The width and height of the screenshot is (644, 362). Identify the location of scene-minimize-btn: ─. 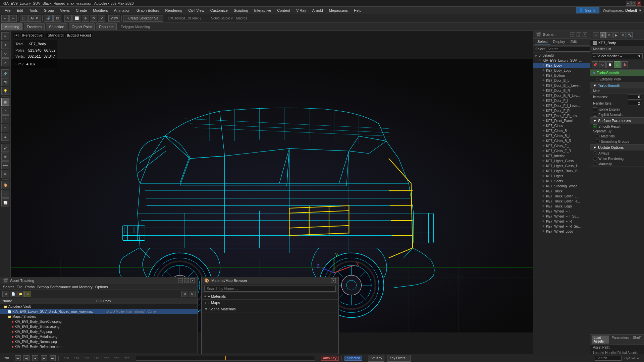
(573, 35).